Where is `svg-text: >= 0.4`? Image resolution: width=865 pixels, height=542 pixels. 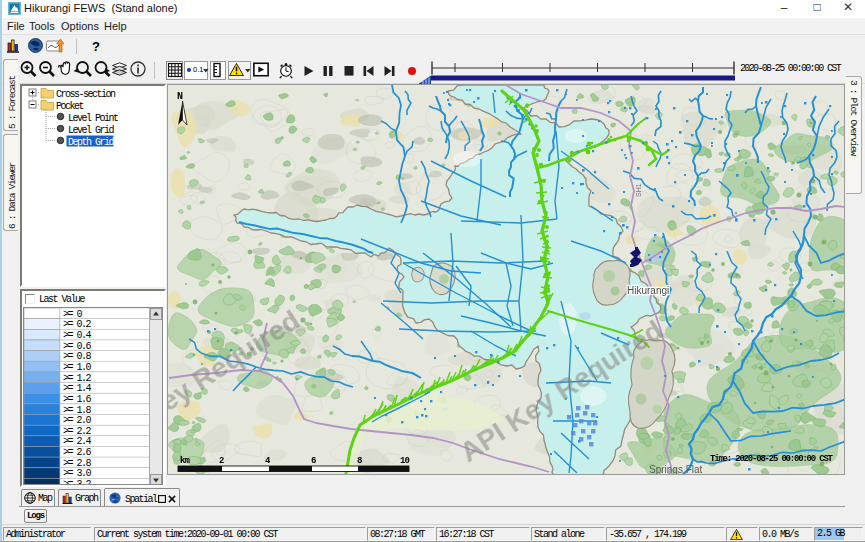
svg-text: >= 0.4 is located at coordinates (78, 336).